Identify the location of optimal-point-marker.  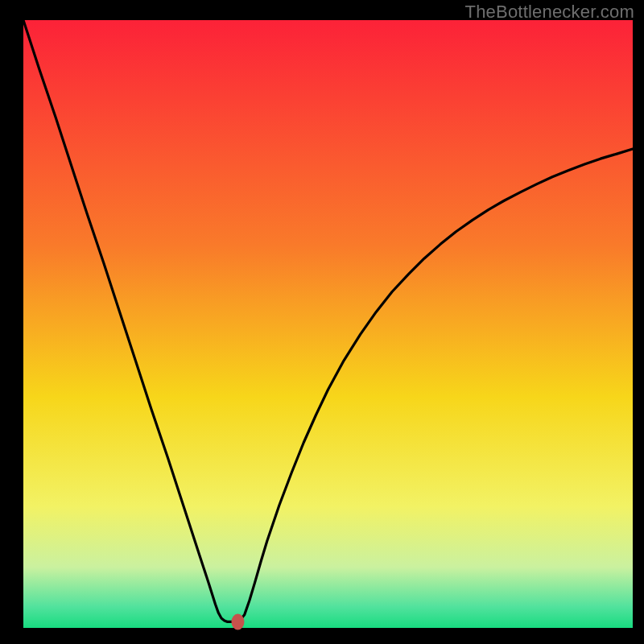
(237, 621).